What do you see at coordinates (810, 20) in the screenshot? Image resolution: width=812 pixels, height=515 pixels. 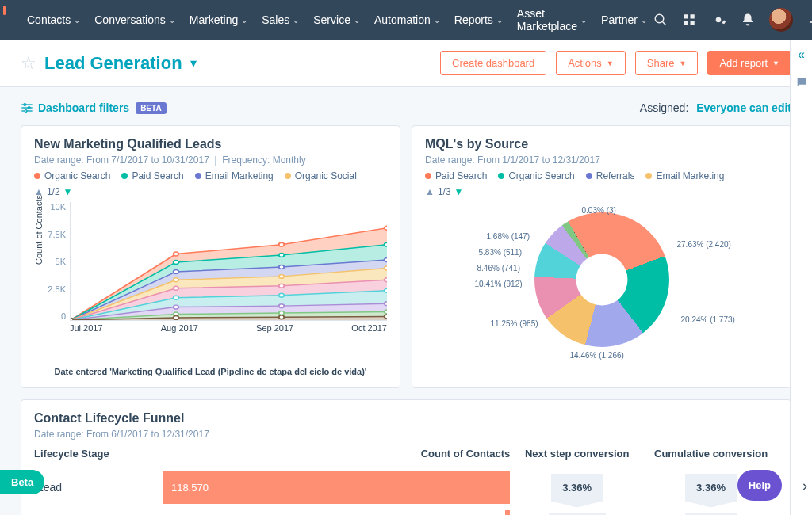 I see `account-menu-icon: ⌄` at bounding box center [810, 20].